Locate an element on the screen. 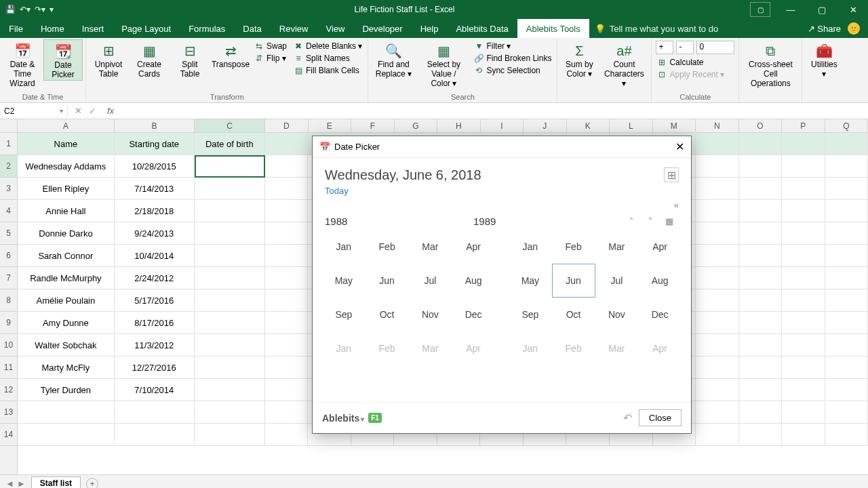  cell: Ellen Ripley is located at coordinates (66, 188).